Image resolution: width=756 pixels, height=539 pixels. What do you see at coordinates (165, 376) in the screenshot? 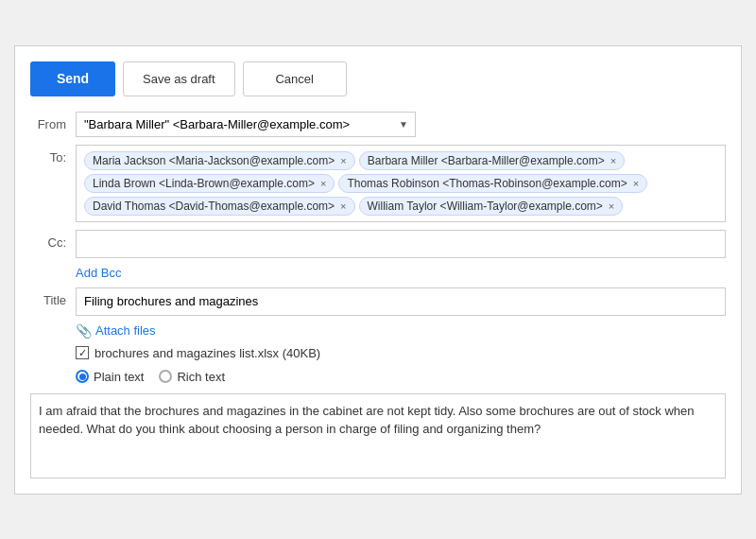
I see `rich-text-radio` at bounding box center [165, 376].